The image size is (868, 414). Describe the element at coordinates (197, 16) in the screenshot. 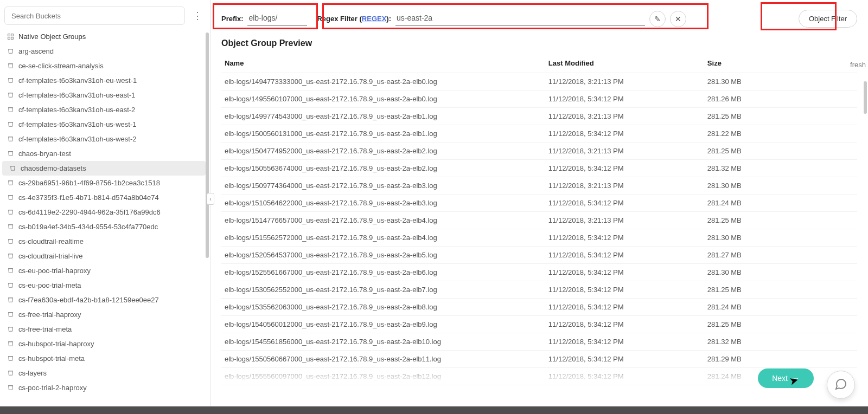

I see `more-menu-button: ⋮` at that location.